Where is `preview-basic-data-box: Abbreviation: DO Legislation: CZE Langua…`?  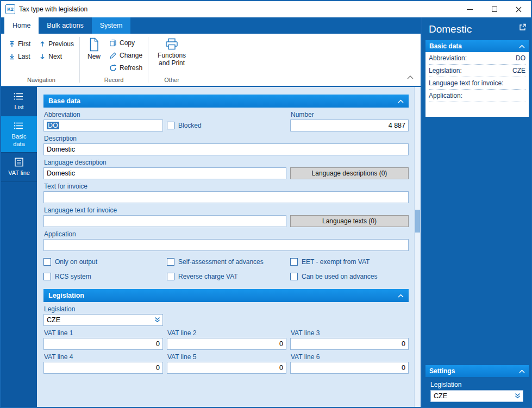
preview-basic-data-box: Abbreviation: DO Legislation: CZE Langua… is located at coordinates (477, 85).